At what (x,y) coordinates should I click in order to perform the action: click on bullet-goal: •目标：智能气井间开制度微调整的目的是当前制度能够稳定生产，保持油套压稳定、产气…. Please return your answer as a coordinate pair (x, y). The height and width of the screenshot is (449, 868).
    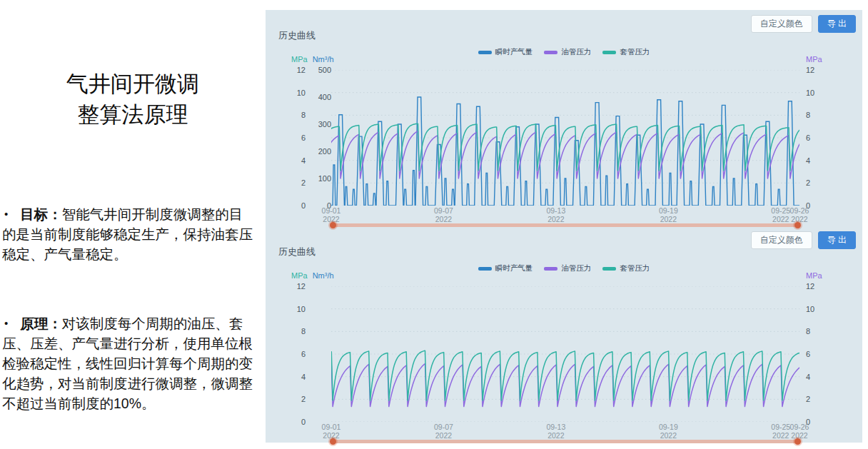
    Looking at the image, I should click on (129, 234).